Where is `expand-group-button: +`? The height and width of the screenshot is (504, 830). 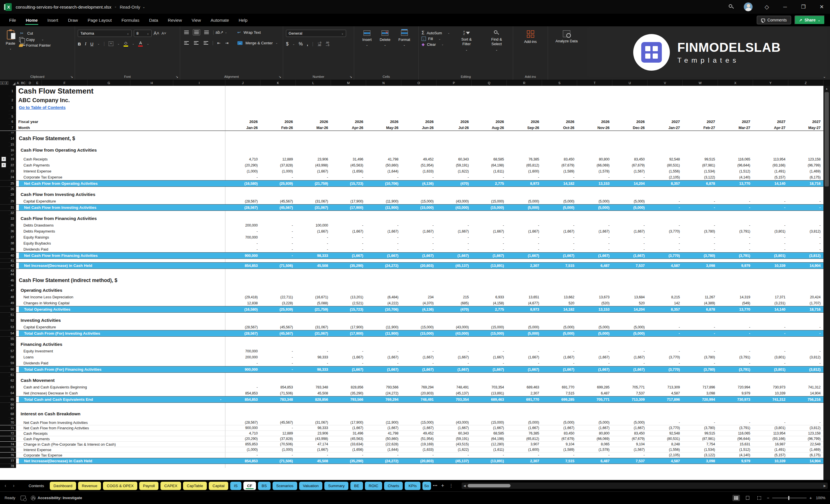
expand-group-button: + is located at coordinates (4, 165).